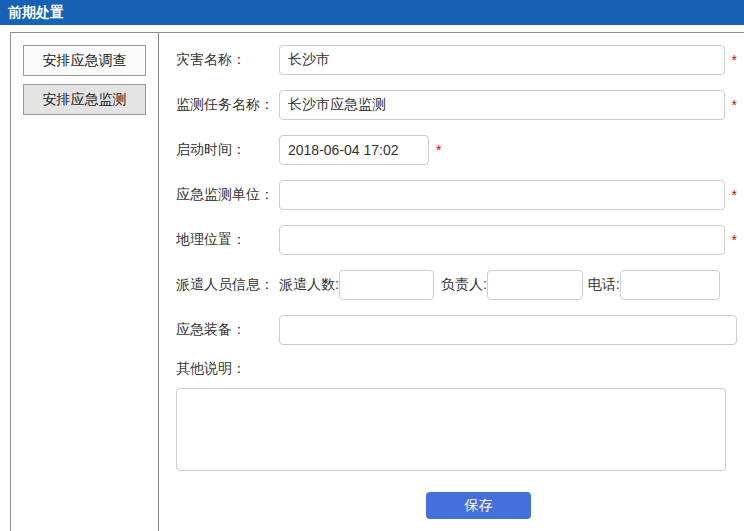  Describe the element at coordinates (670, 285) in the screenshot. I see `dispatch-phone-input` at that location.